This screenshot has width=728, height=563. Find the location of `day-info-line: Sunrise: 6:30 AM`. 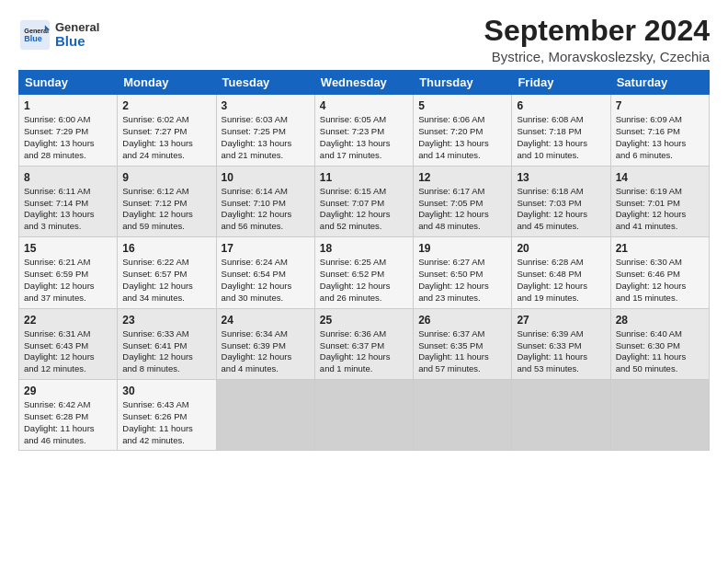

day-info-line: Sunrise: 6:30 AM is located at coordinates (660, 263).